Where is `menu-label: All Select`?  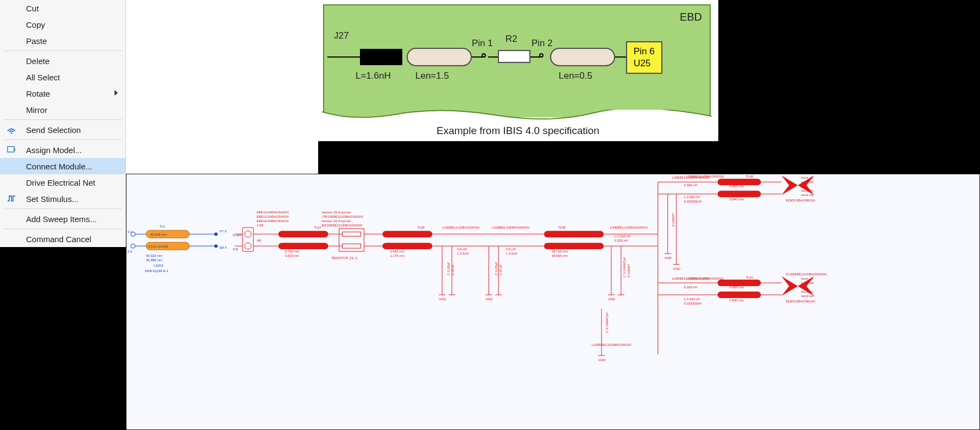 menu-label: All Select is located at coordinates (43, 77).